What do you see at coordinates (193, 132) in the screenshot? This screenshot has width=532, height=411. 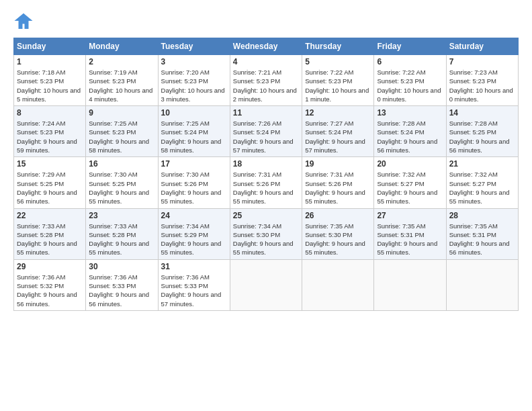 I see `calendar-cell: 10Sunrise: 7:25 AM Sunset: 5:24 PM Dayli…` at bounding box center [193, 132].